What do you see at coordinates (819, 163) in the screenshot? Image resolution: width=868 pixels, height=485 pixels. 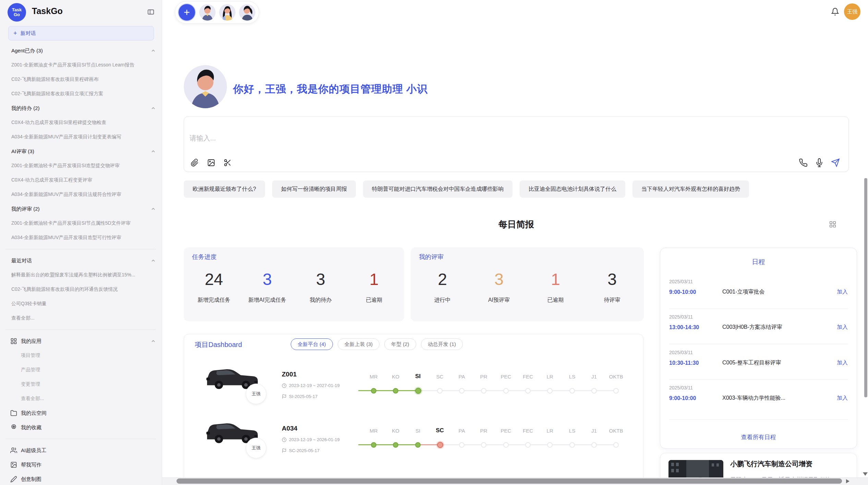 I see `microphone-icon` at bounding box center [819, 163].